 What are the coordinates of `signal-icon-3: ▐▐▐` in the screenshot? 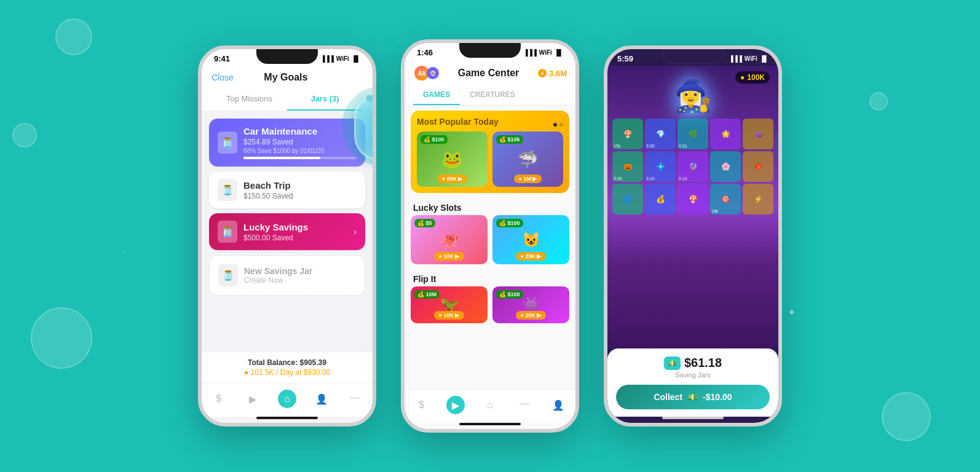 It's located at (735, 59).